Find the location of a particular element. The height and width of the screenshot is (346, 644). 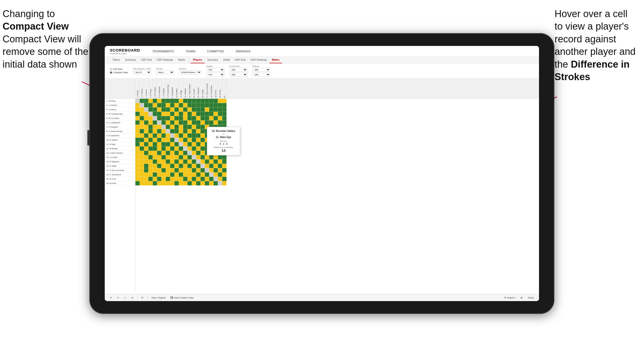

players-select1: (All) is located at coordinates (261, 70).